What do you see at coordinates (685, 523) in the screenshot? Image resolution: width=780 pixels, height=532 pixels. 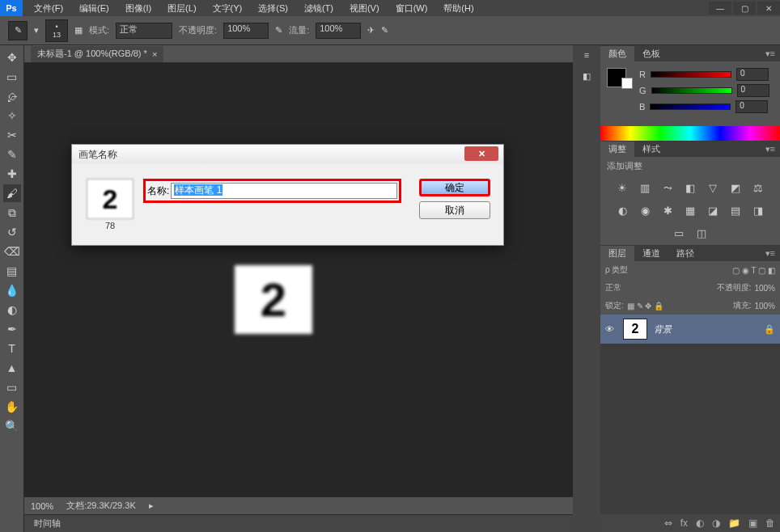 I see `fx-icon: fx` at bounding box center [685, 523].